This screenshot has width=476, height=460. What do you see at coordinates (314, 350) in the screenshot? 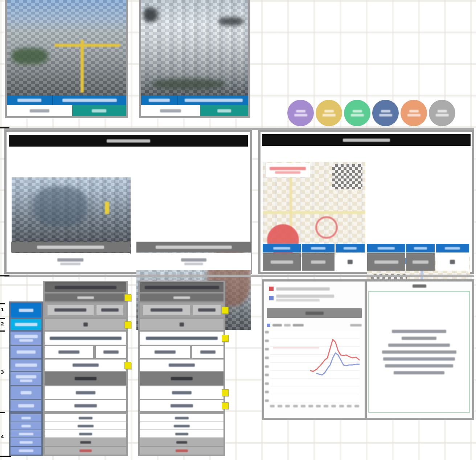
I see `price-trend-chart-panel` at bounding box center [314, 350].